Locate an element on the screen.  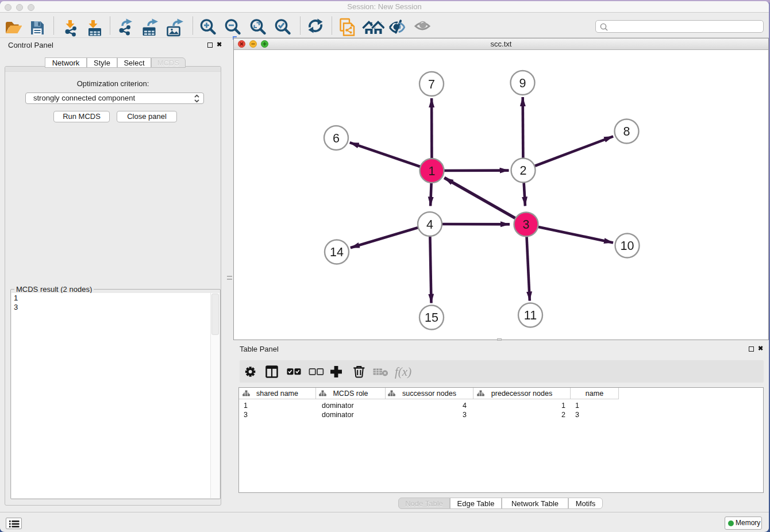
svg-text: f(x) is located at coordinates (403, 372).